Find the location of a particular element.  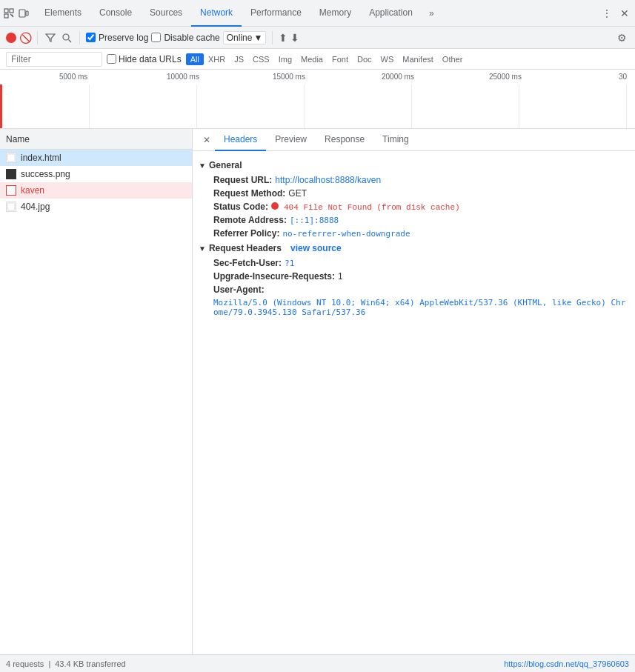

timeline-label-25000: 25000 ms is located at coordinates (505, 77).